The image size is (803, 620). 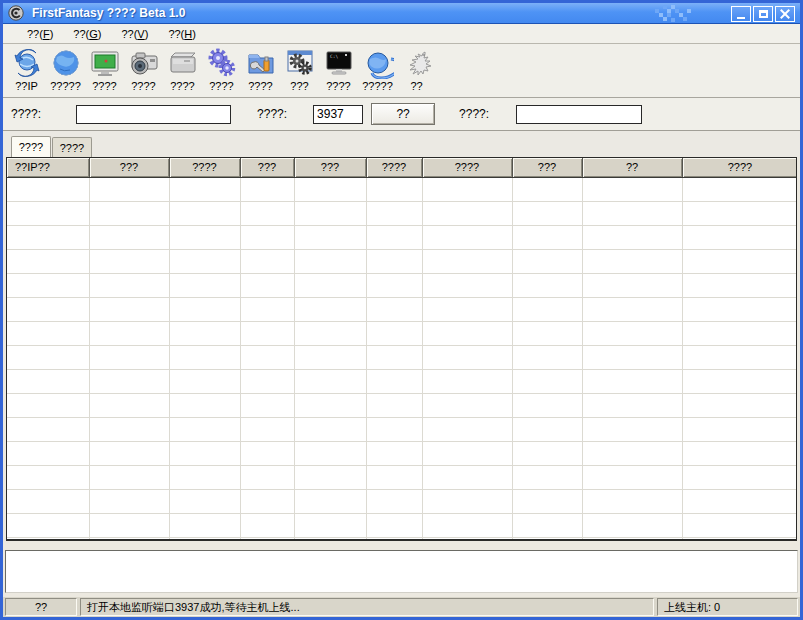 What do you see at coordinates (182, 34) in the screenshot?
I see `menu-help: ??(H)` at bounding box center [182, 34].